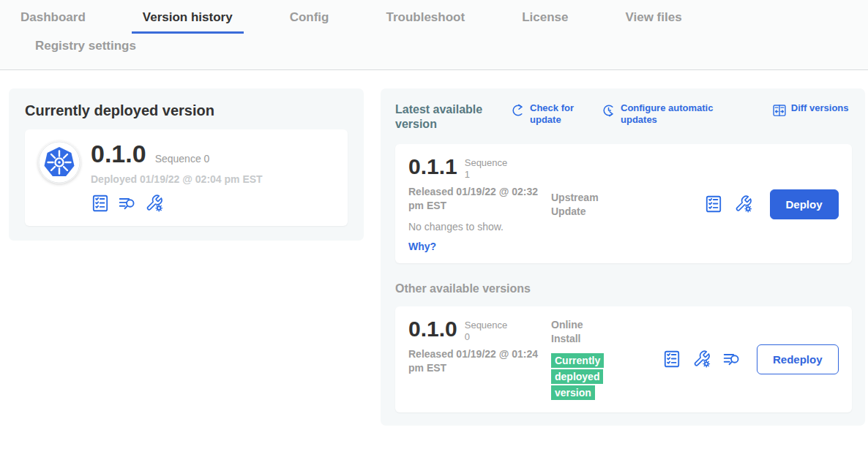  Describe the element at coordinates (751, 360) in the screenshot. I see `other-version-actions: Redeploy` at that location.